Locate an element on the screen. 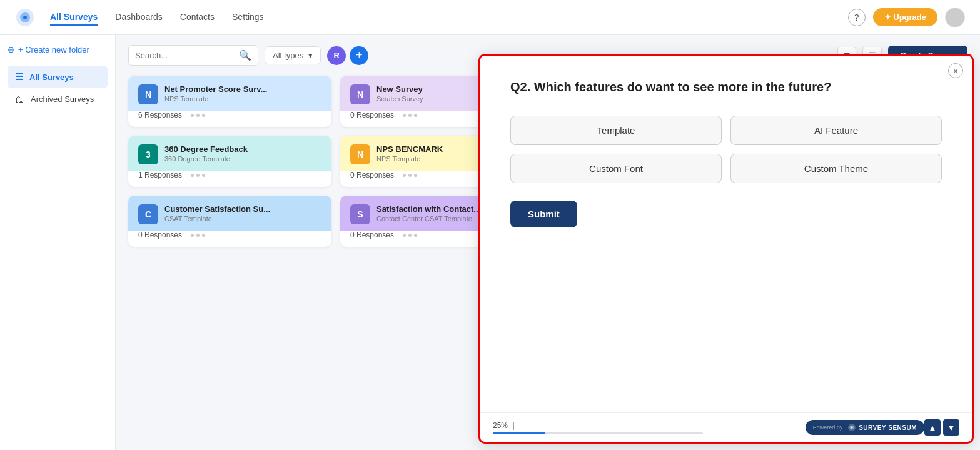 Image resolution: width=980 pixels, height=450 pixels. surveys-icon: ☰ is located at coordinates (19, 77).